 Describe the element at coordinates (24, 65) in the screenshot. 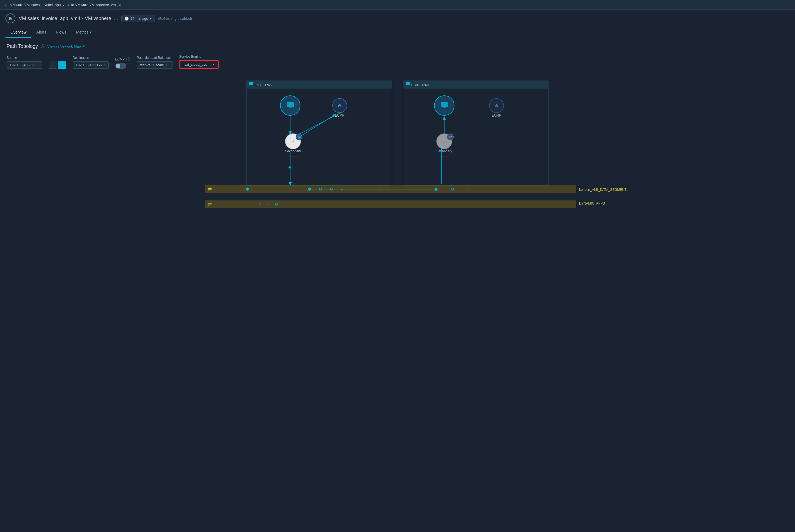

I see `source-dropdown: 192.168.40.23 ▾` at that location.